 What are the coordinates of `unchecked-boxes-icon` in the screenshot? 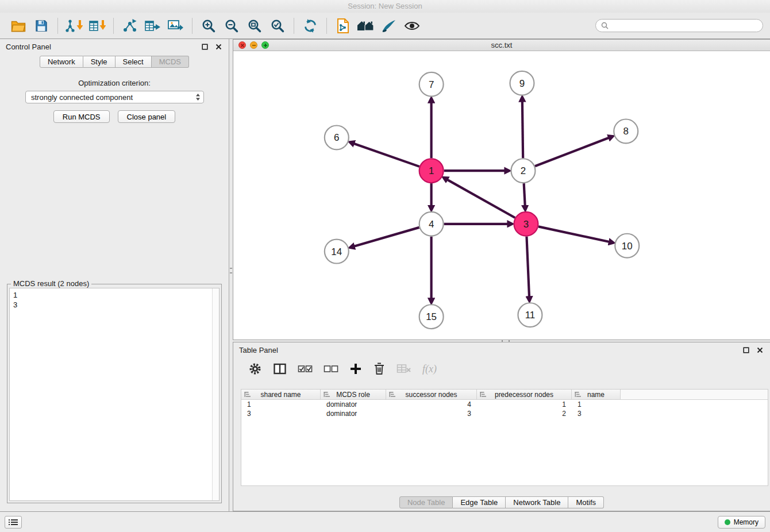 It's located at (331, 369).